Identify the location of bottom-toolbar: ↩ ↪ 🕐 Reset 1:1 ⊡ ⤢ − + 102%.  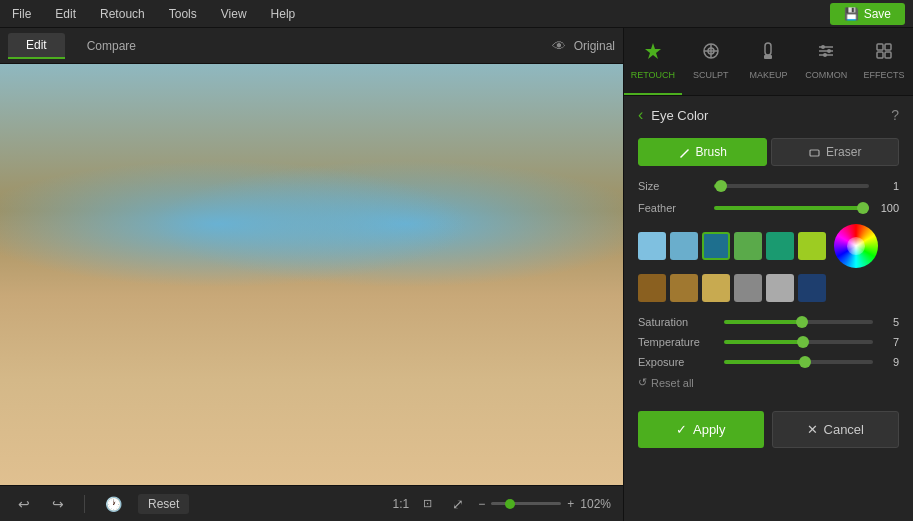
(312, 503).